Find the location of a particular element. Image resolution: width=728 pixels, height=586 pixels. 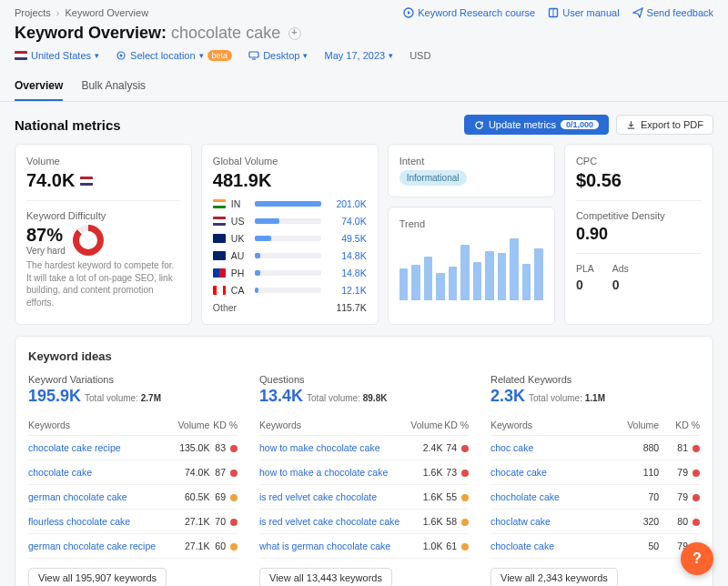

ideas-title: Keyword ideas is located at coordinates (364, 357).